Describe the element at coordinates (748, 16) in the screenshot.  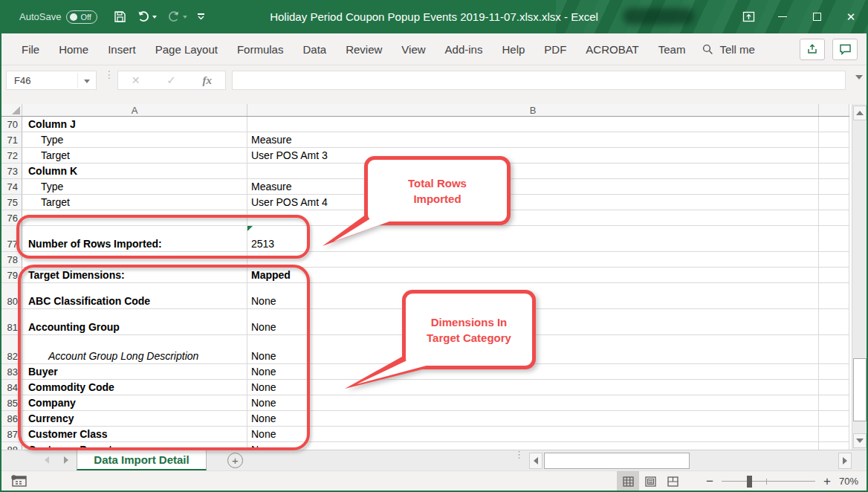
I see `ribbon-display-options-icon` at that location.